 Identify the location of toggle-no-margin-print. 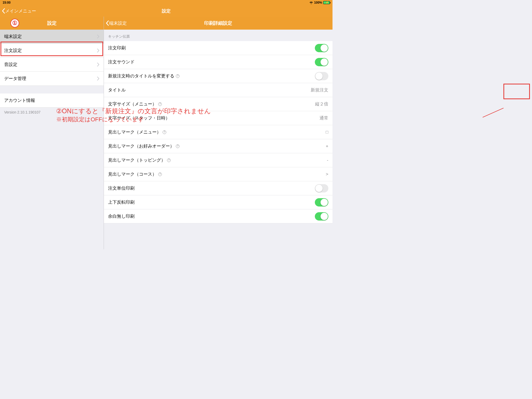
(322, 216).